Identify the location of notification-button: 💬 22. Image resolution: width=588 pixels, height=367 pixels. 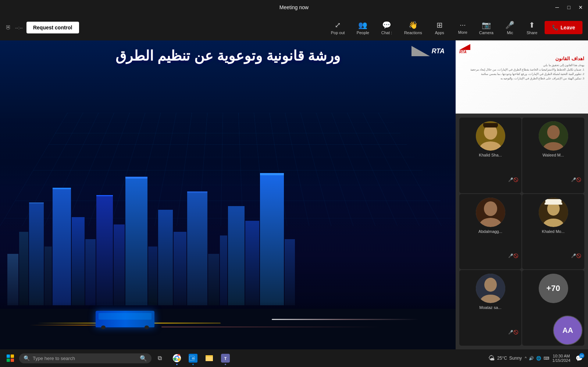
(579, 358).